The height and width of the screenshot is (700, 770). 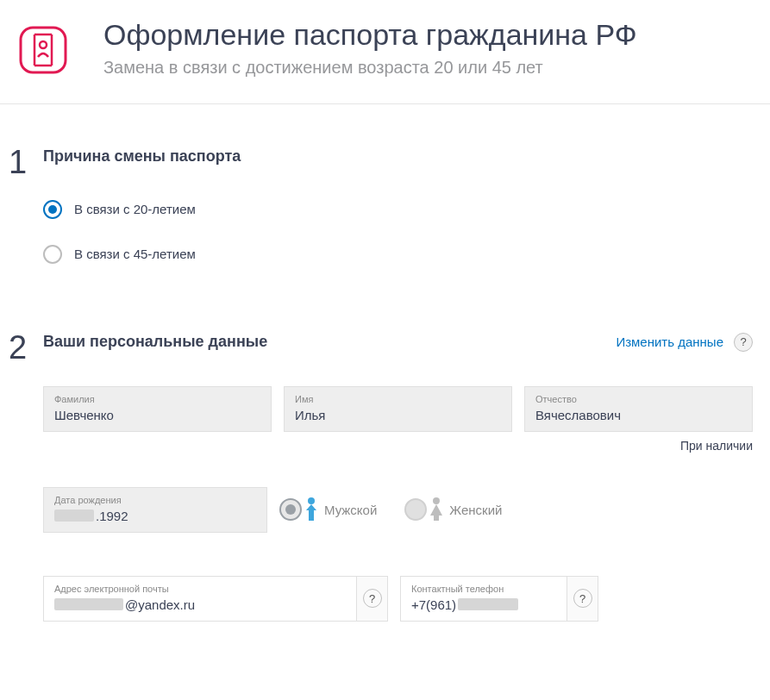 What do you see at coordinates (155, 500) in the screenshot?
I see `field-label: Дата рождения` at bounding box center [155, 500].